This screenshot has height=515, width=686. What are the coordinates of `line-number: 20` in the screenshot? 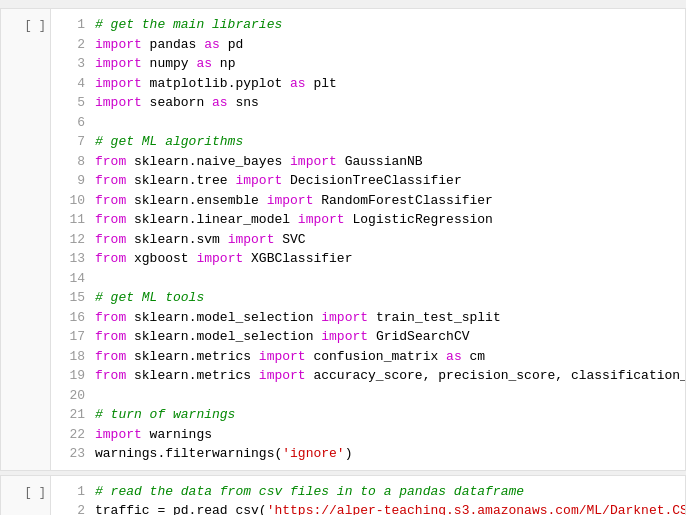 It's located at (73, 396).